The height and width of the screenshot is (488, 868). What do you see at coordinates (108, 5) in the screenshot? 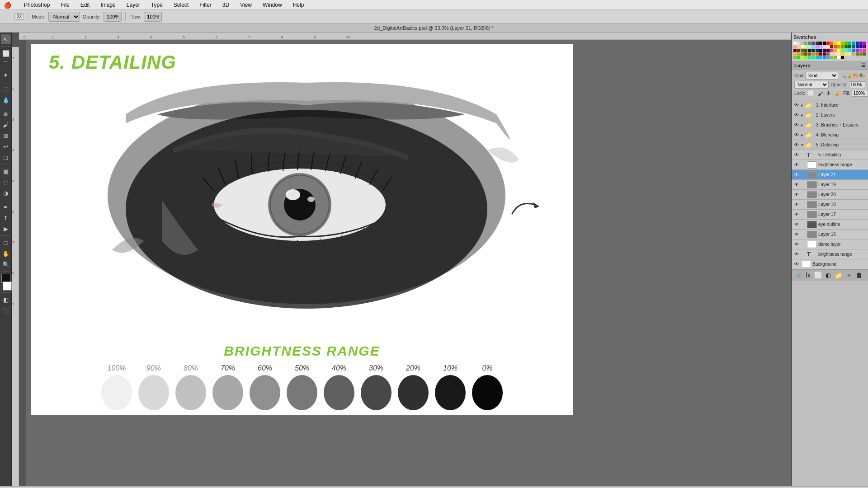
I see `menu-image: Image` at bounding box center [108, 5].